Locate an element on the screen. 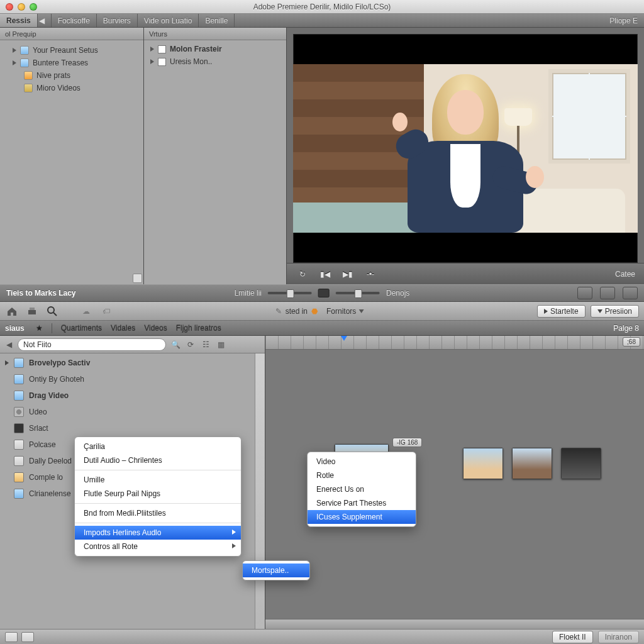  opacity-slider is located at coordinates (358, 293).